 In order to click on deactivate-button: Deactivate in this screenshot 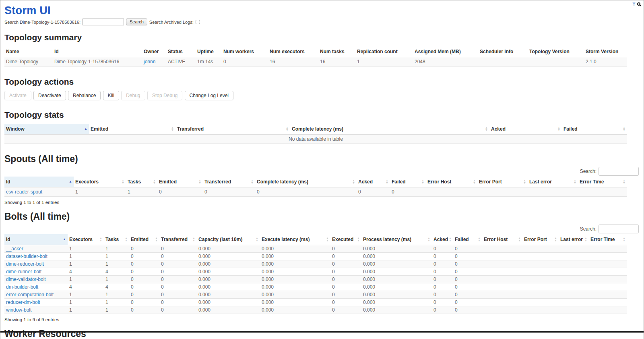, I will do `click(50, 96)`.